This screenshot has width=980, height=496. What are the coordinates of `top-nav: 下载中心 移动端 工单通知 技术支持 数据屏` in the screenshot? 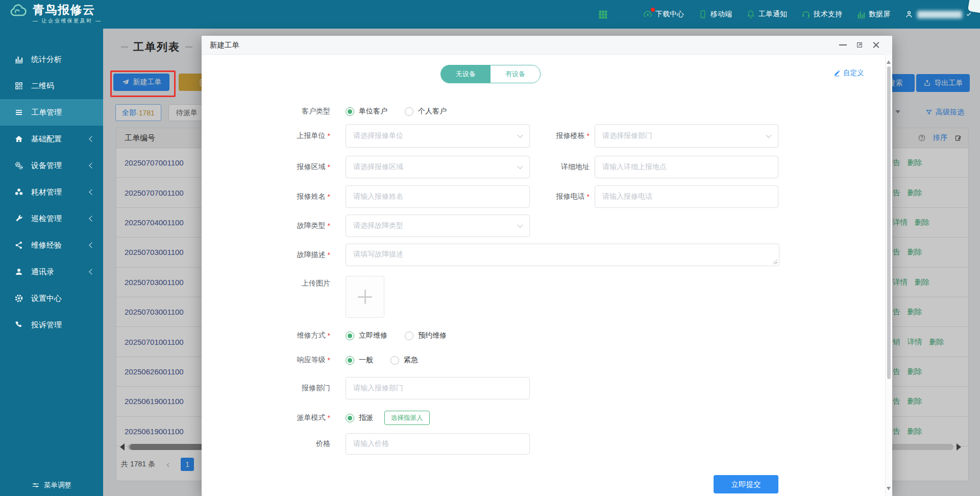 It's located at (785, 14).